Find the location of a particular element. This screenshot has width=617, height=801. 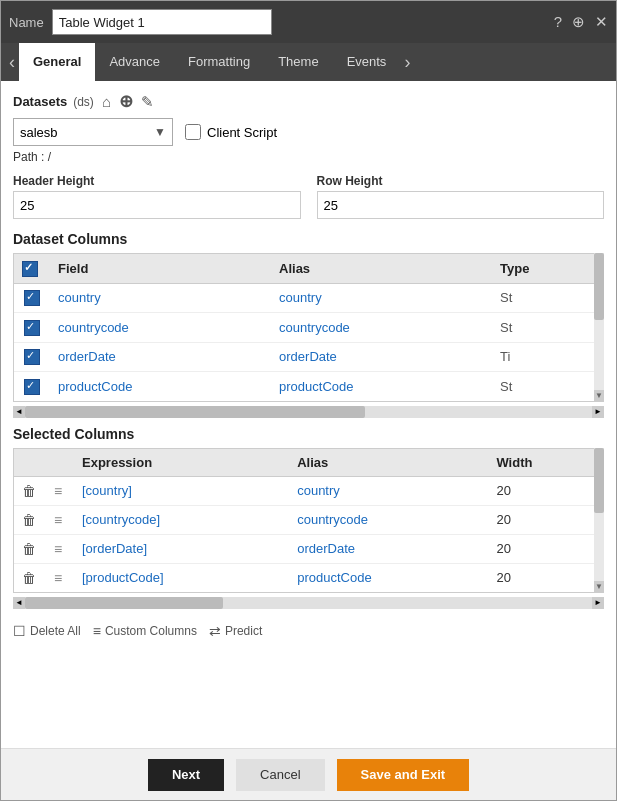

next-button: Next is located at coordinates (186, 775).